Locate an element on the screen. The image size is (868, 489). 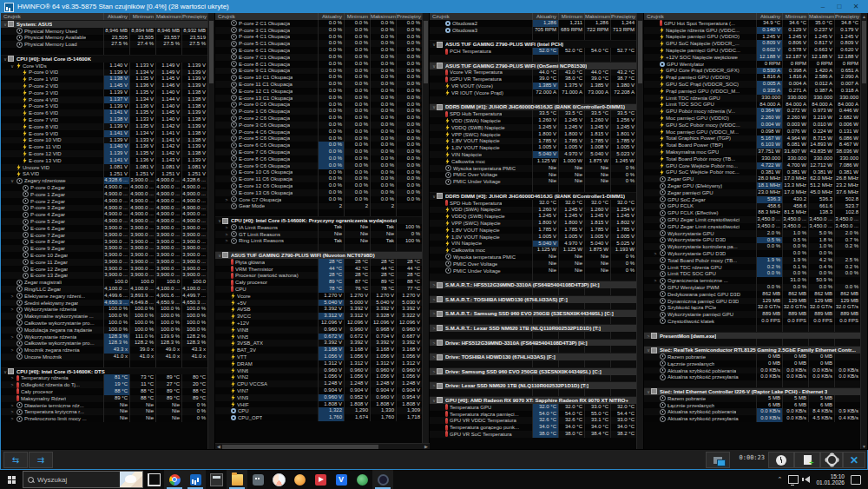
sensor-row: CPU_OPT1,760 RPM1,674 RPM1,760 RPM1,718 … is located at coordinates (319, 418).